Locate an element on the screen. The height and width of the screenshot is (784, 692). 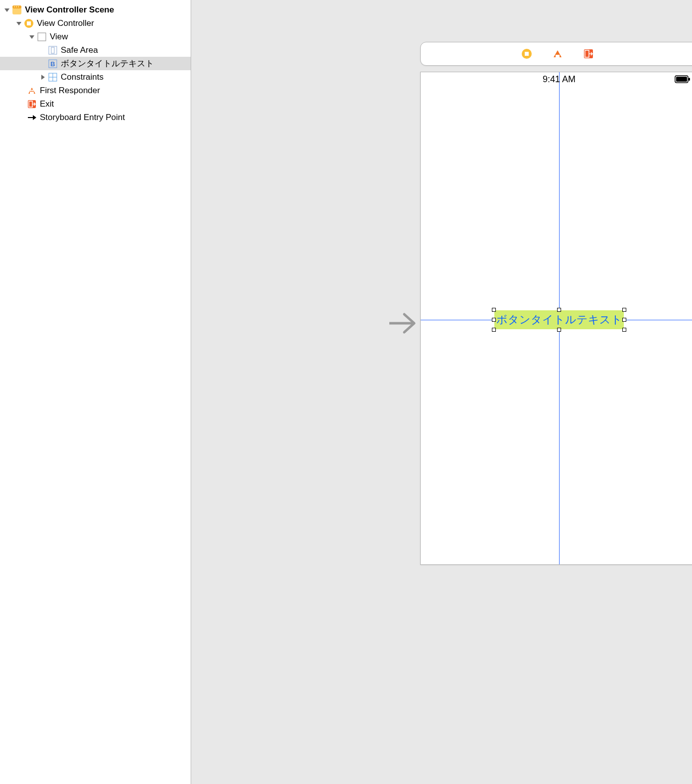
outline-row-first-responder: 1 First Responder is located at coordinates (96, 91).